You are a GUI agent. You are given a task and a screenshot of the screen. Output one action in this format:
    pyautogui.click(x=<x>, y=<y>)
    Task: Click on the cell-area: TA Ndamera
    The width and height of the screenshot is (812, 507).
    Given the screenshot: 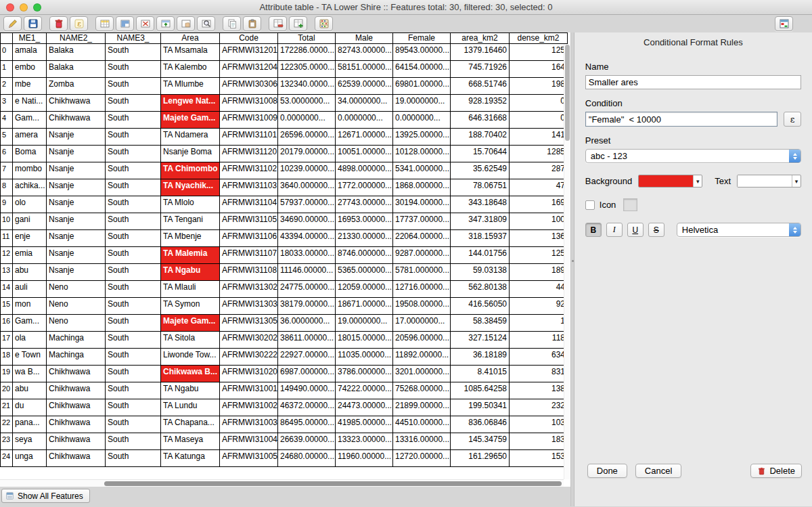 What is the action you would take?
    pyautogui.click(x=191, y=137)
    